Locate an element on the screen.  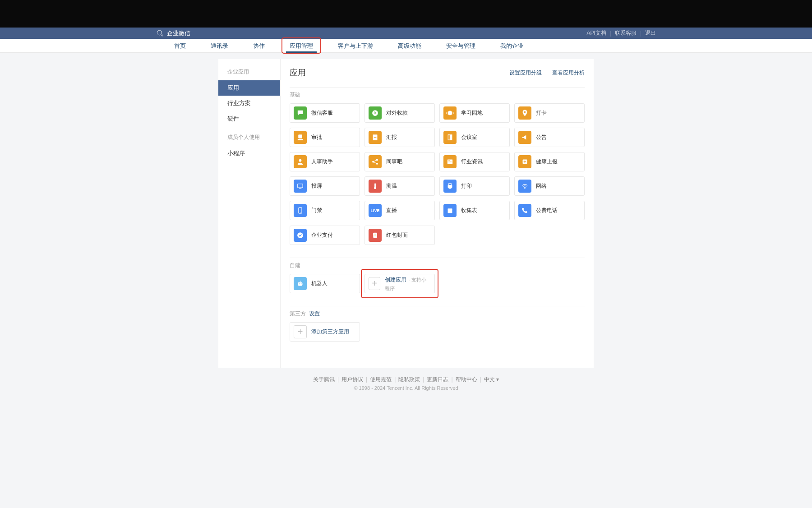
news-icon is located at coordinates (450, 162).